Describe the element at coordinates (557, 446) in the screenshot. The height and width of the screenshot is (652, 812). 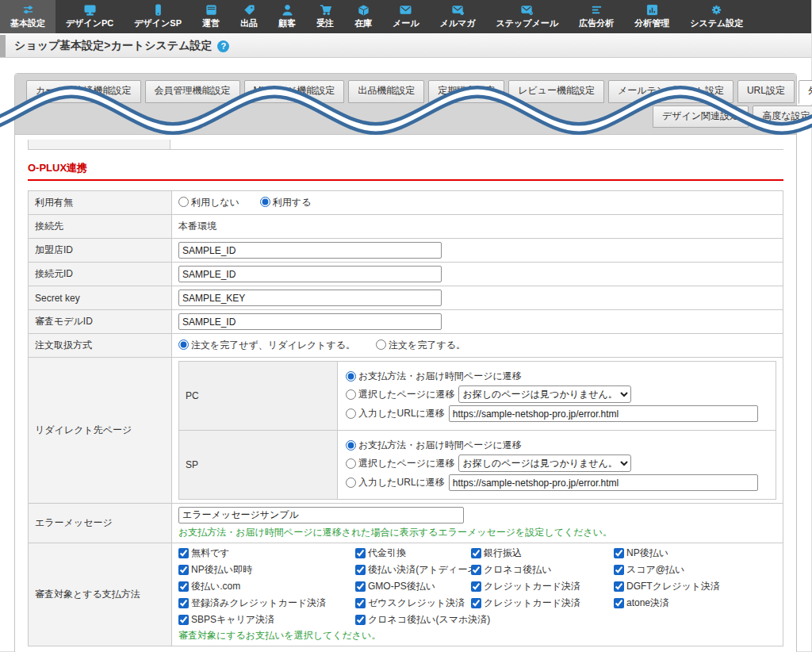
I see `sp-option-payment-page: お支払方法・お届け時間ページに遷移` at that location.